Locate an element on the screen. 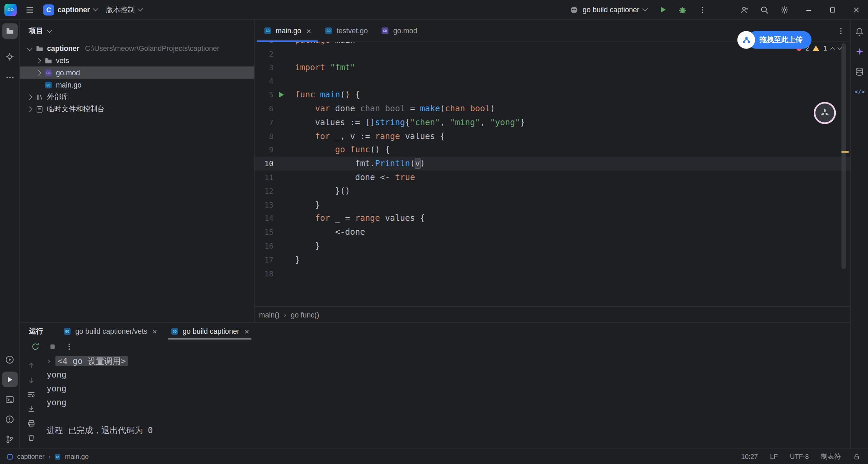 This screenshot has width=868, height=464. settings-gear-icon is located at coordinates (785, 10).